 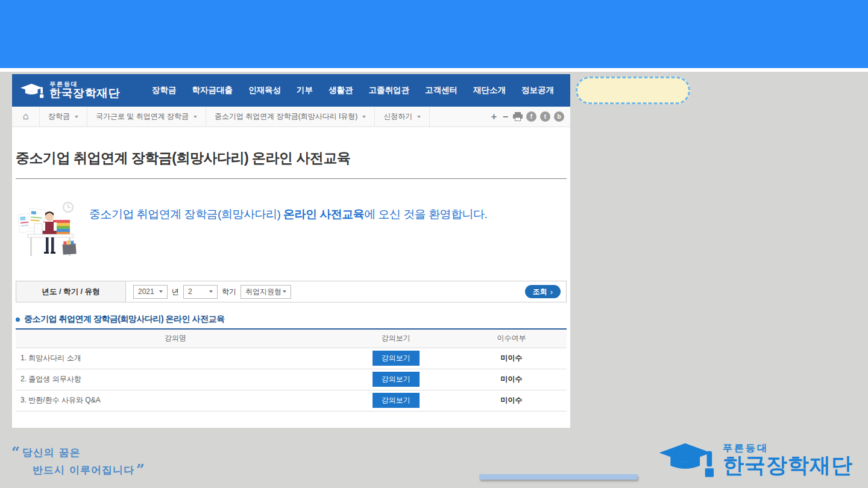 What do you see at coordinates (66, 90) in the screenshot?
I see `site-logo: 푸른등대 한국장학재단` at bounding box center [66, 90].